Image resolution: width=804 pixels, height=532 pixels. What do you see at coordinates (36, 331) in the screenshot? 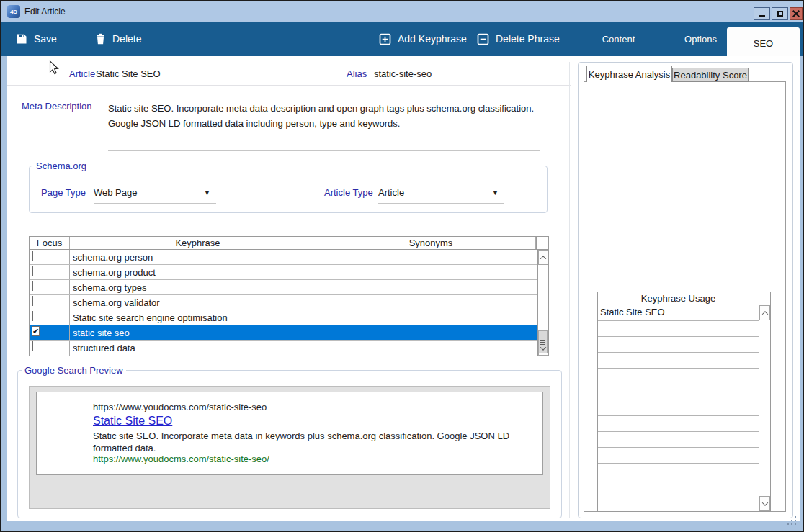
I see `focus-checkbox-checked: ✔` at bounding box center [36, 331].